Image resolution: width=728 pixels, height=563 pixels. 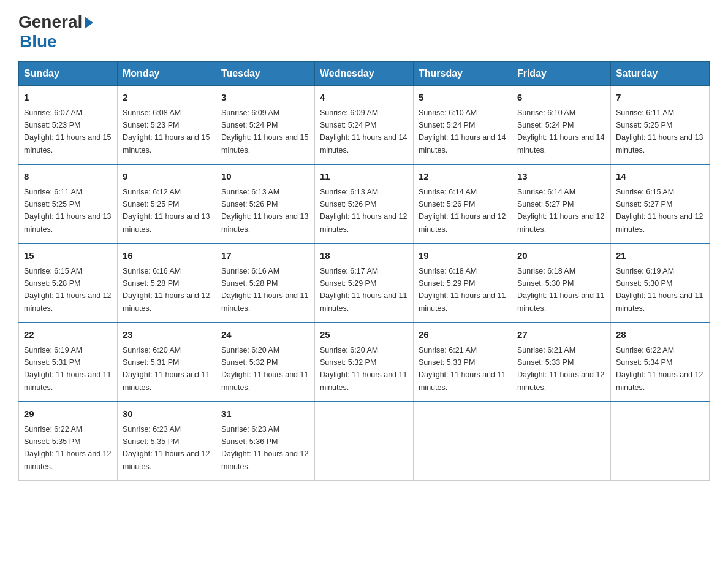 What do you see at coordinates (68, 256) in the screenshot?
I see `day-number: 15` at bounding box center [68, 256].